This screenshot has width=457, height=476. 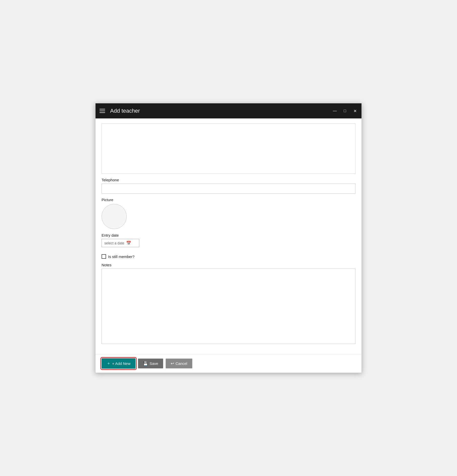 I want to click on picture-field-group: Picture, so click(x=229, y=213).